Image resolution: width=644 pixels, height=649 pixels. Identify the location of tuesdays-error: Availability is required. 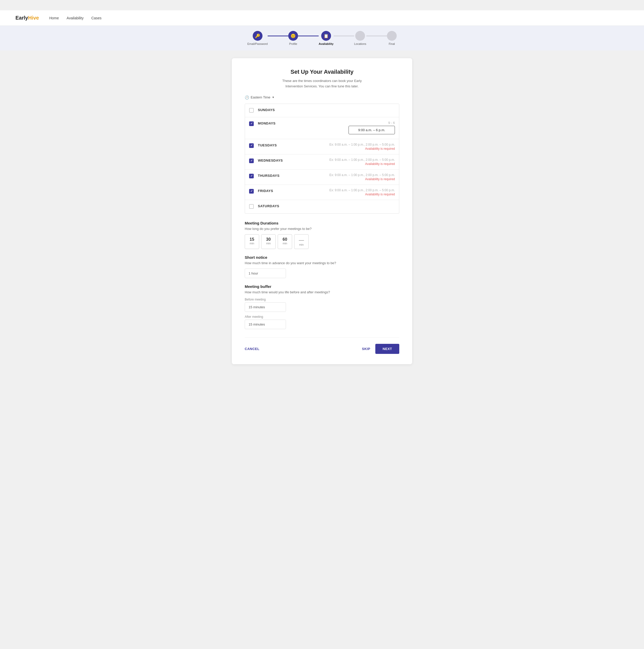
(380, 148).